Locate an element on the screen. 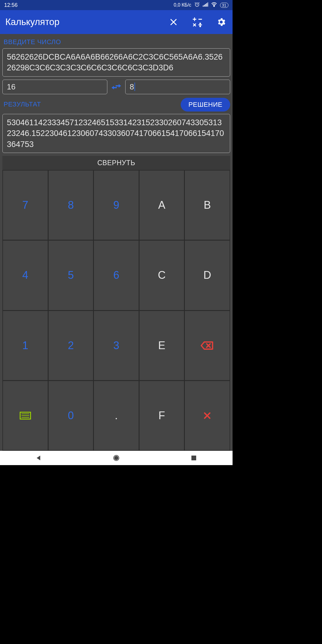 The width and height of the screenshot is (322, 644). key-e: E is located at coordinates (162, 346).